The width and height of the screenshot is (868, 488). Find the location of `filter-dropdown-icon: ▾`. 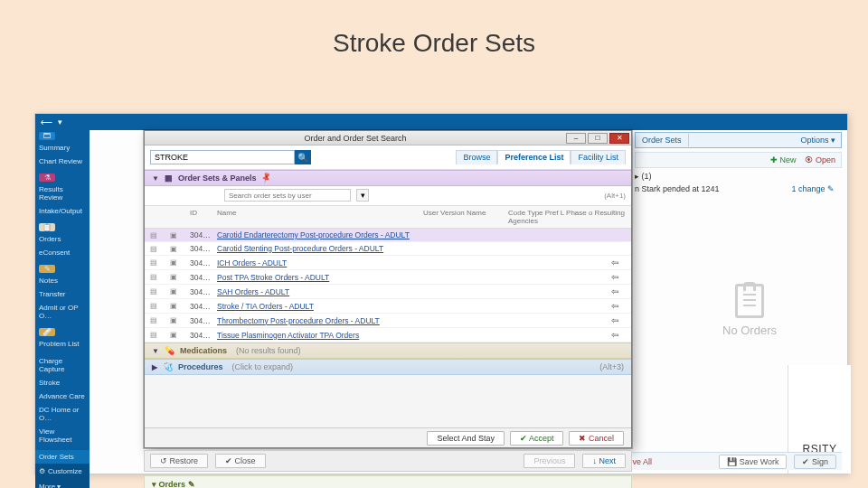

filter-dropdown-icon: ▾ is located at coordinates (363, 195).